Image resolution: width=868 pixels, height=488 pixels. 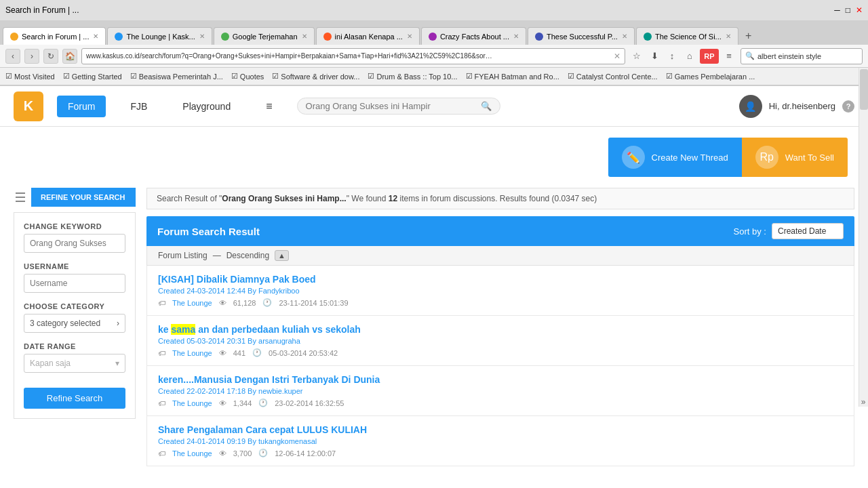 I want to click on result-title-2: keren....Manusia Dengan Istri Terbanyak …, so click(x=500, y=380).